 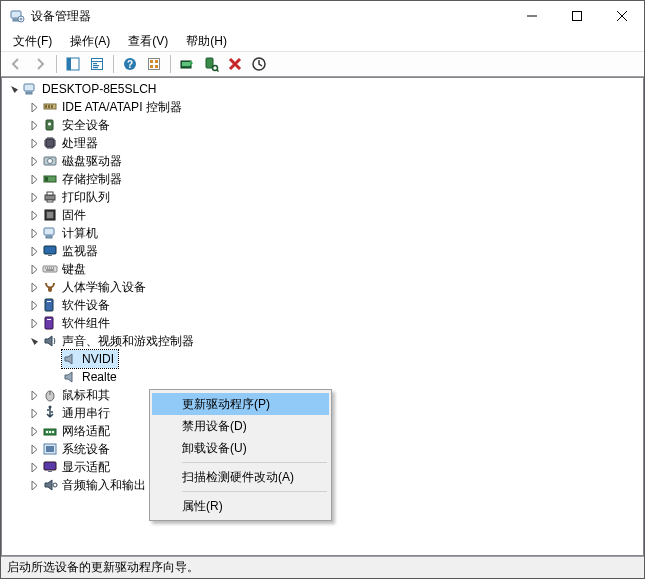 What do you see at coordinates (322, 305) in the screenshot?
I see `tree-row: 软件设备` at bounding box center [322, 305].